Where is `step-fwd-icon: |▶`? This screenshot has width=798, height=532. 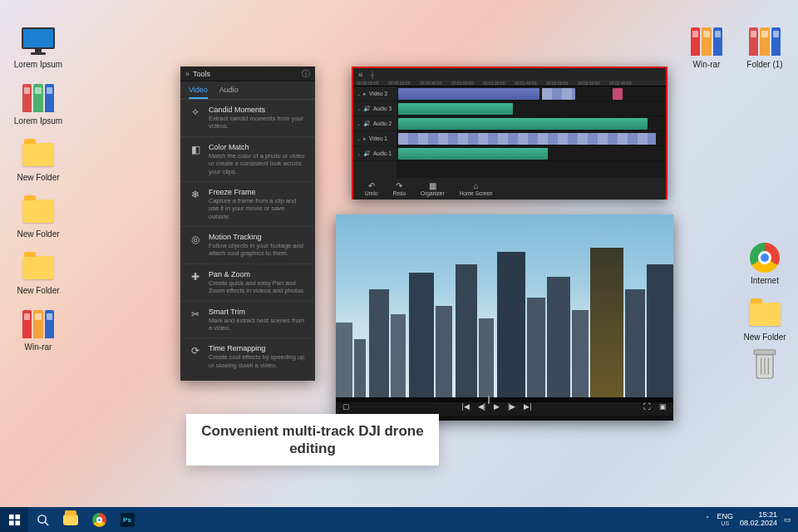 step-fwd-icon: |▶ is located at coordinates (512, 406).